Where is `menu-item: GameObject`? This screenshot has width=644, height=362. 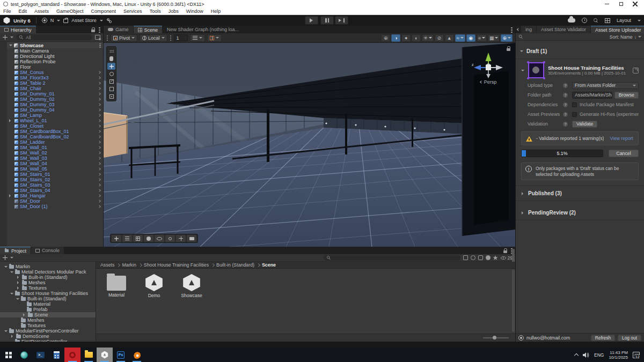 menu-item: GameObject is located at coordinates (70, 11).